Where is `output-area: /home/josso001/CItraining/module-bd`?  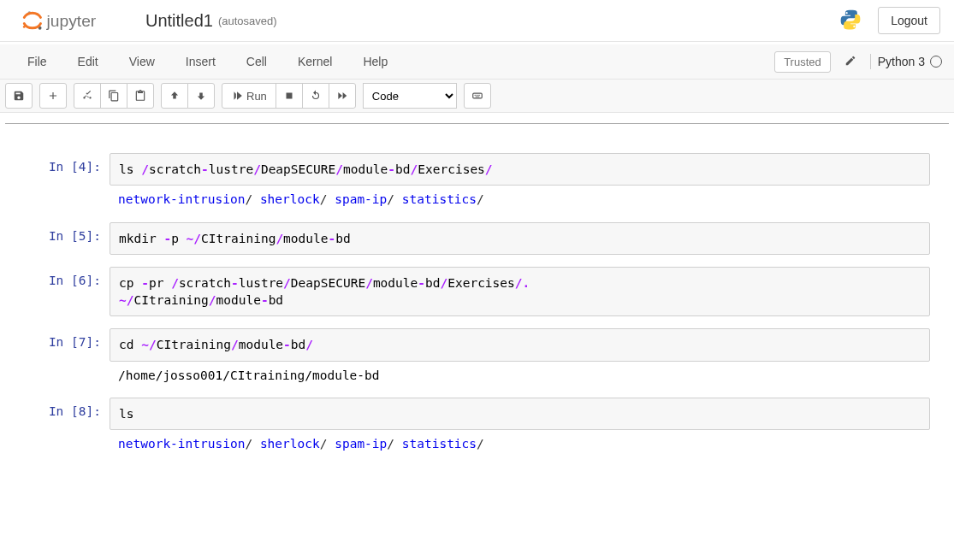 output-area: /home/josso001/CItraining/module-bd is located at coordinates (520, 374).